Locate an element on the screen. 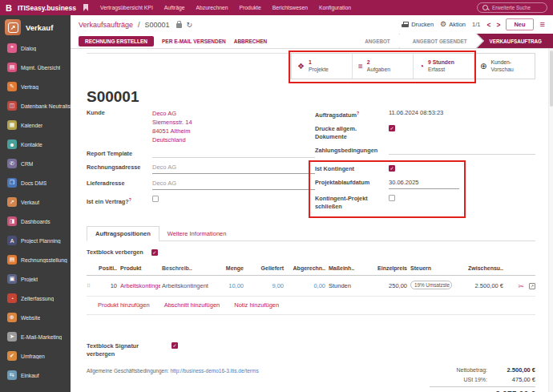 The width and height of the screenshot is (553, 392). survey-icon: ✔ is located at coordinates (12, 356).